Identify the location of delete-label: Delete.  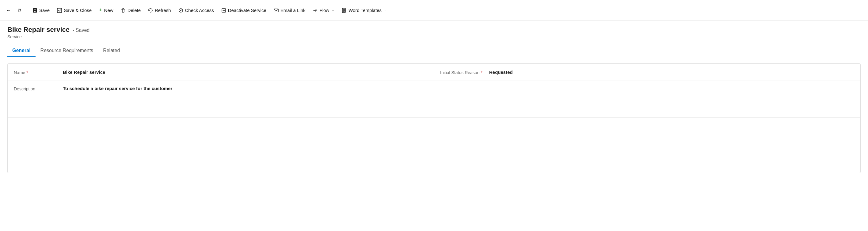
(134, 10).